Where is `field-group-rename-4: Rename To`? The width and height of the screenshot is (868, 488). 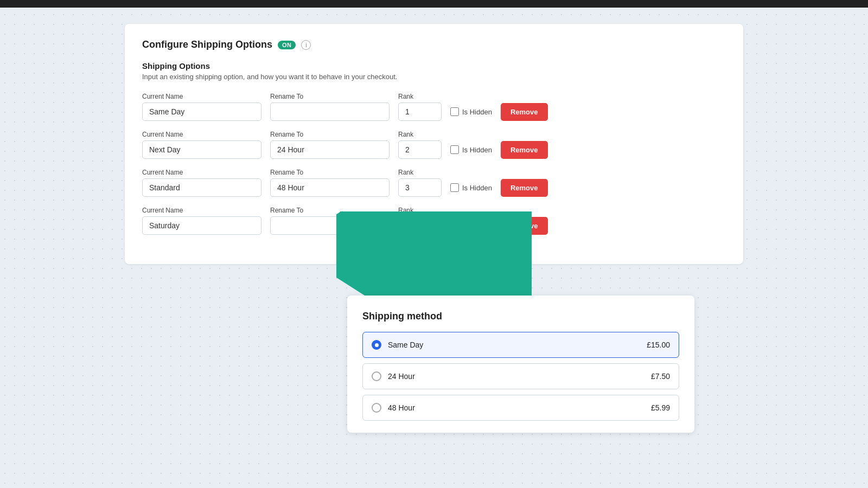 field-group-rename-4: Rename To is located at coordinates (330, 221).